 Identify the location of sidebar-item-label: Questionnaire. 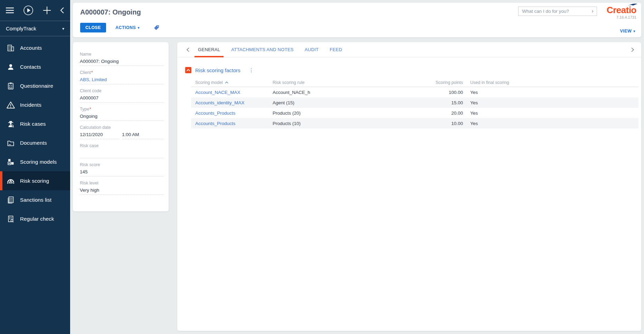
(37, 86).